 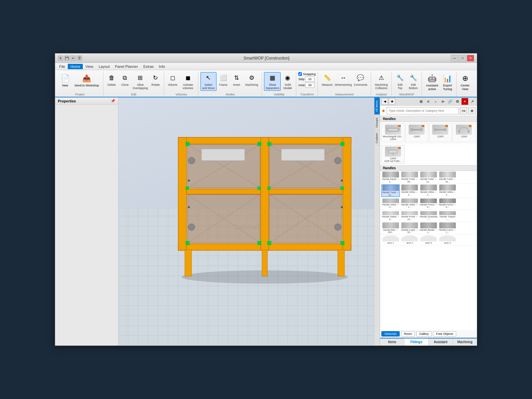 What do you see at coordinates (390, 334) in the screenshot?
I see `category-materials: Materials` at bounding box center [390, 334].